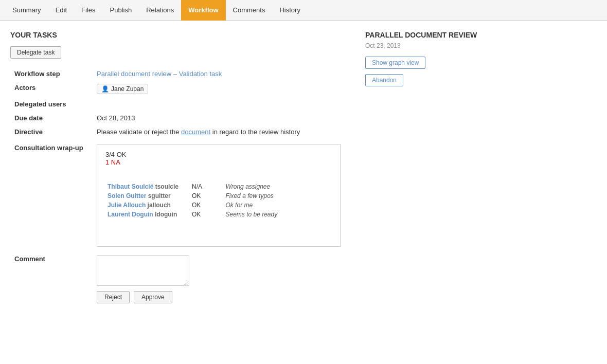  What do you see at coordinates (203, 10) in the screenshot?
I see `tab-workflow: Workflow` at bounding box center [203, 10].